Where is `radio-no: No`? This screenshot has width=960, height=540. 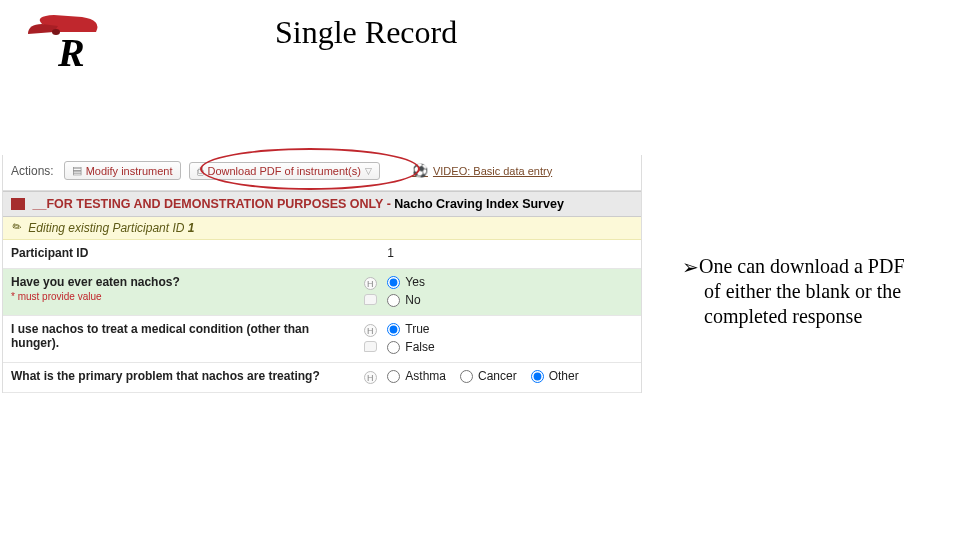
radio-no: No is located at coordinates (510, 300).